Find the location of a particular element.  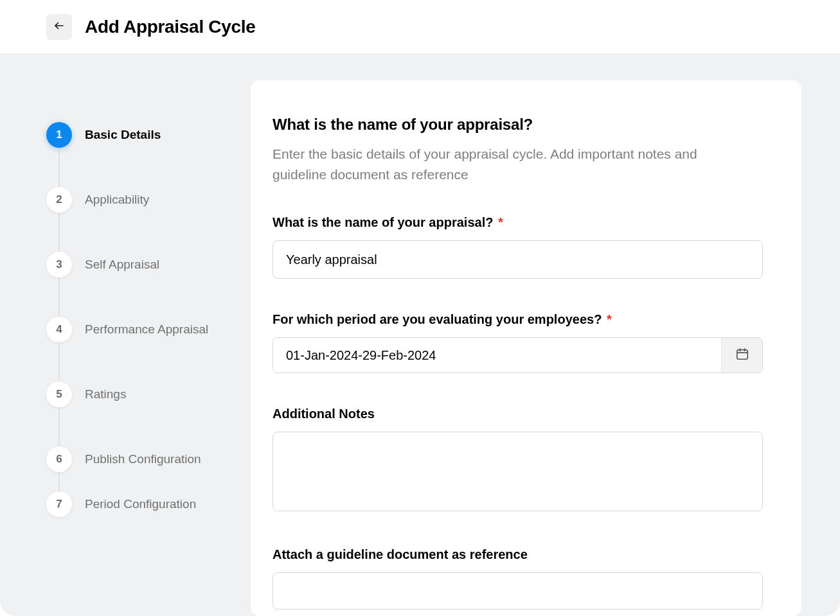

name-field-block: What is the name of your appraisal? * is located at coordinates (518, 247).